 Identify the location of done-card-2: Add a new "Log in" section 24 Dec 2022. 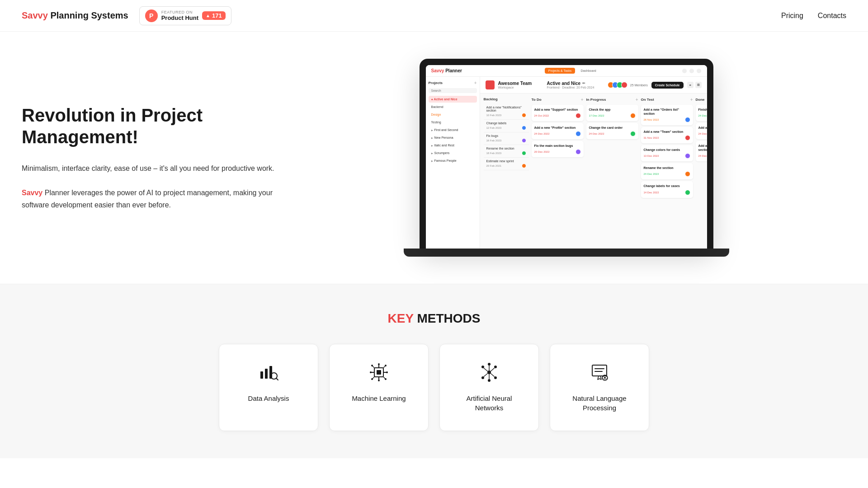
(702, 131).